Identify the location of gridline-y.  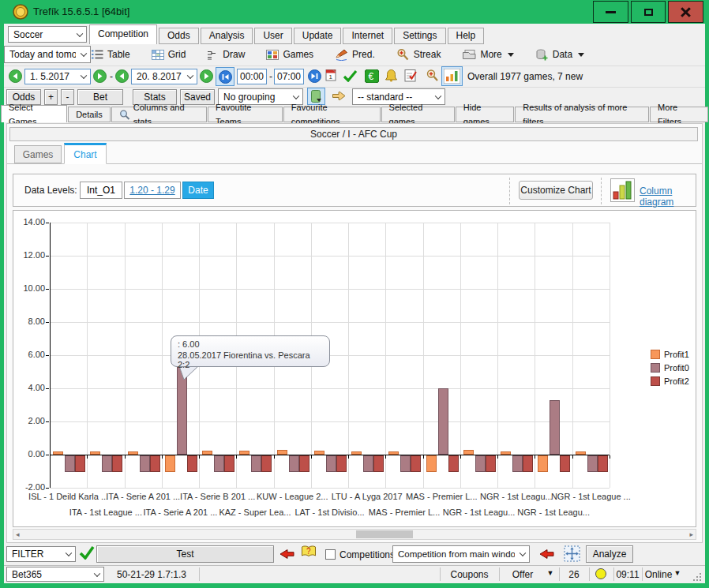
(330, 289).